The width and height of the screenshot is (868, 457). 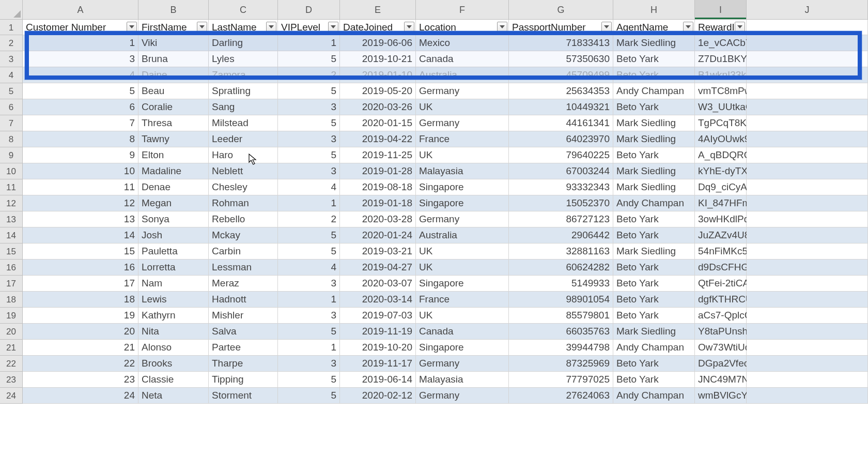 What do you see at coordinates (561, 10) in the screenshot?
I see `col-header-G: G` at bounding box center [561, 10].